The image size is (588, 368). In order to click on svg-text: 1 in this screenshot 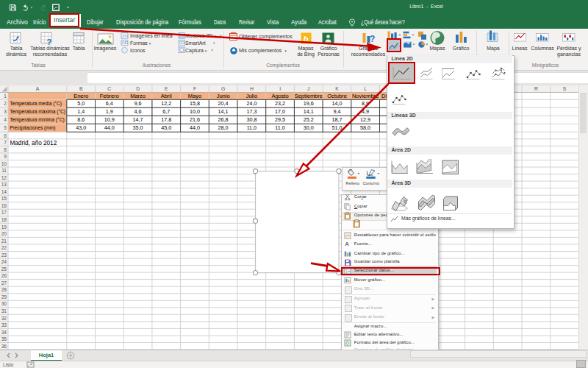, I will do `click(5, 96)`.